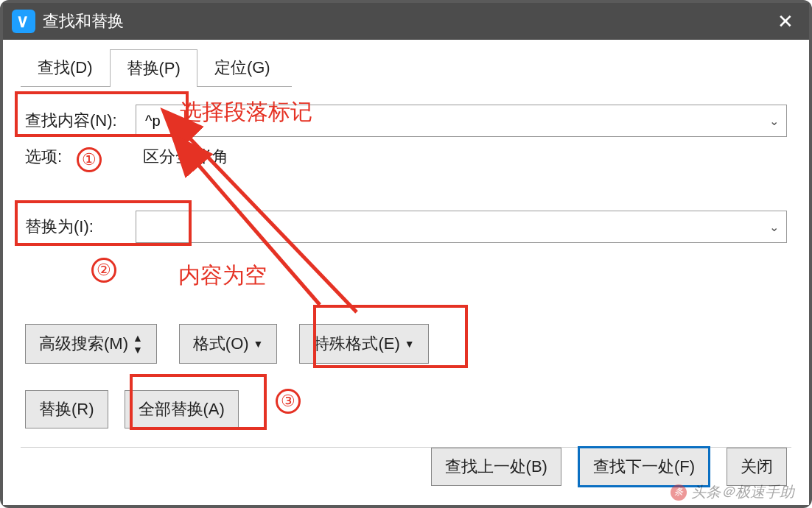  What do you see at coordinates (461, 121) in the screenshot?
I see `find-input` at bounding box center [461, 121].